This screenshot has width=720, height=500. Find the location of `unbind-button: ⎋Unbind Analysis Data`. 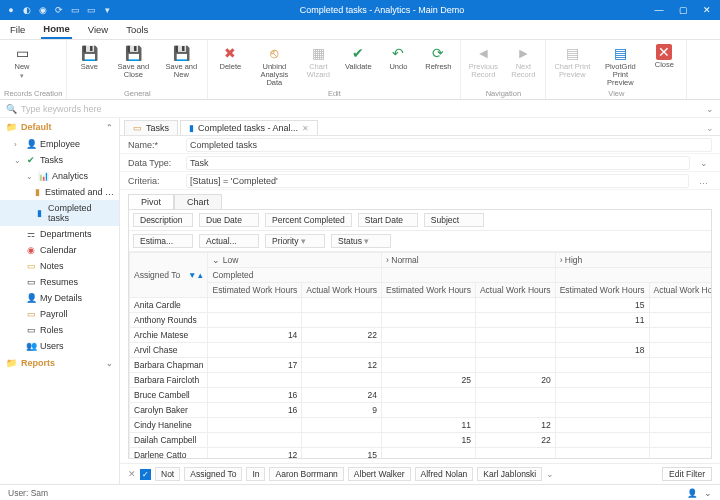

unbind-button: ⎋Unbind Analysis Data is located at coordinates (274, 64).